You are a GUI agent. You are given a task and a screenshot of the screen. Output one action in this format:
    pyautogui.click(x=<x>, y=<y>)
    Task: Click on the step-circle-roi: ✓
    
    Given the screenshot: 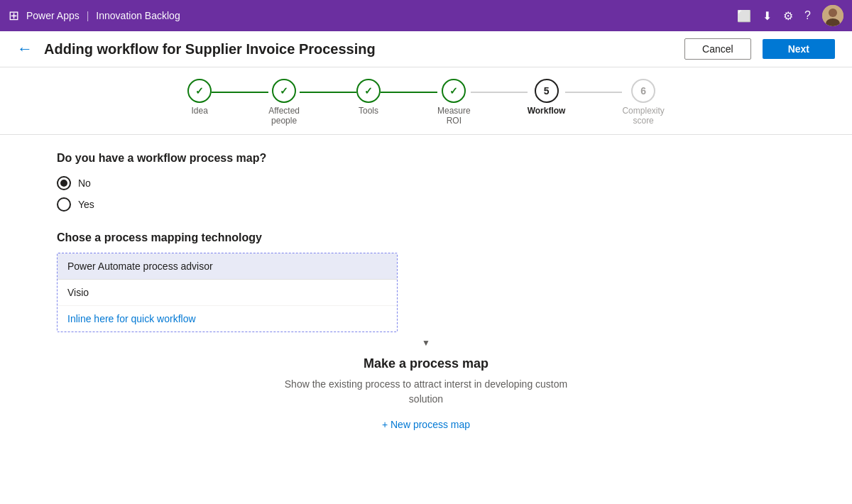 What is the action you would take?
    pyautogui.click(x=454, y=91)
    